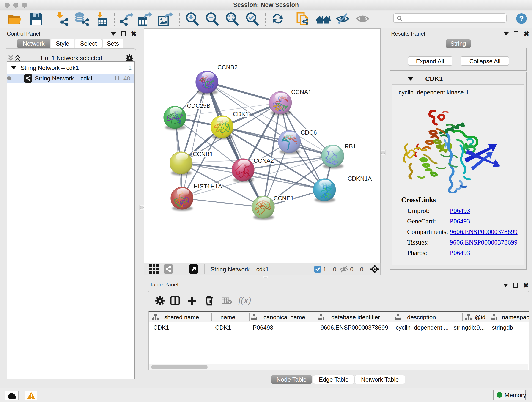  Describe the element at coordinates (301, 92) in the screenshot. I see `svg-text: CCNA1` at that location.